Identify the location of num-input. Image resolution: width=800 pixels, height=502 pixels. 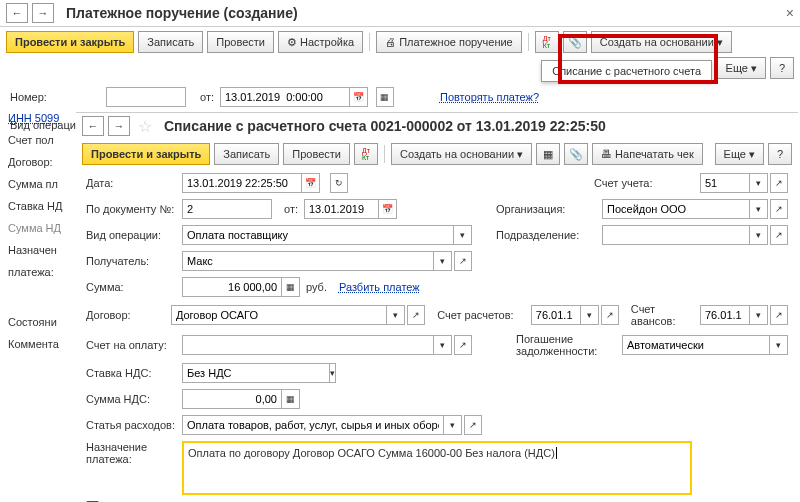
(146, 97).